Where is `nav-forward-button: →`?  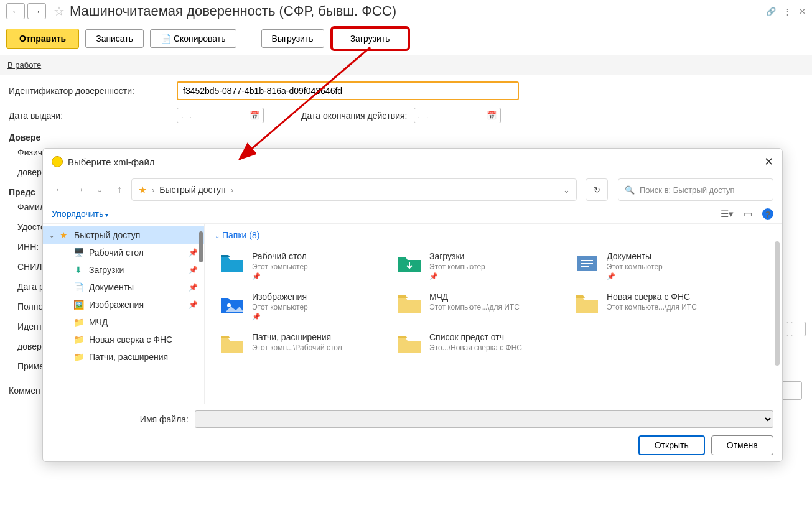 nav-forward-button: → is located at coordinates (37, 11).